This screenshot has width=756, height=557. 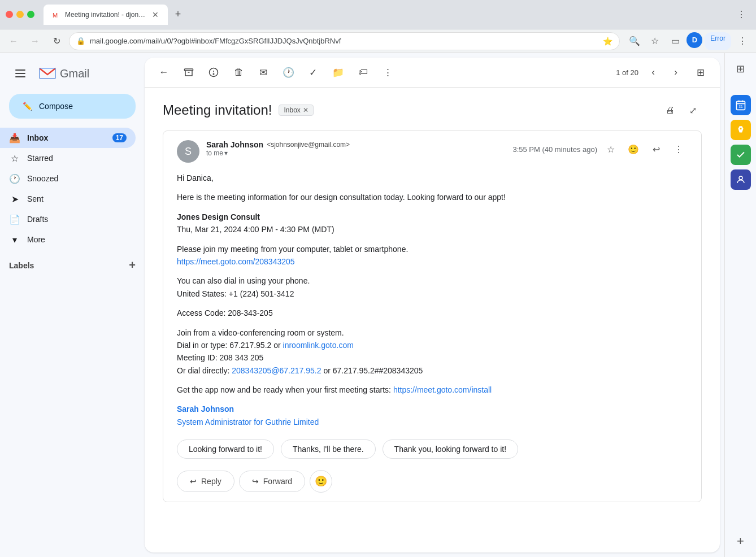 What do you see at coordinates (635, 41) in the screenshot?
I see `lens-icon: 🔍` at bounding box center [635, 41].